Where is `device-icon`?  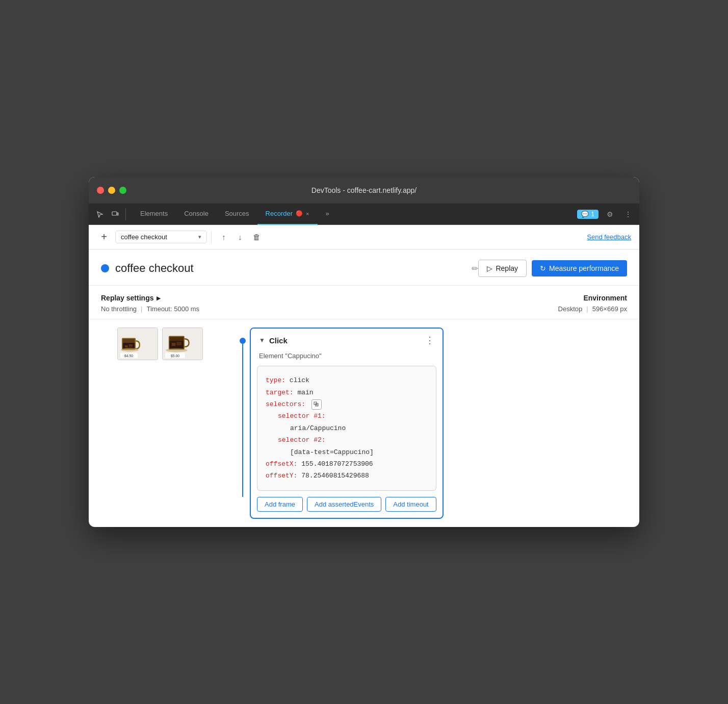 device-icon is located at coordinates (115, 214).